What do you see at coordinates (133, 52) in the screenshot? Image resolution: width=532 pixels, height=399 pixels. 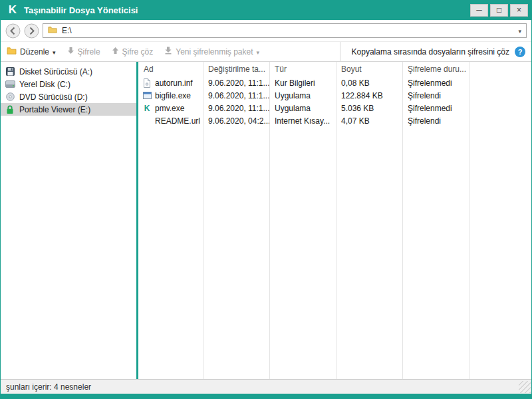 I see `decrypt-button: Şifre çöz` at bounding box center [133, 52].